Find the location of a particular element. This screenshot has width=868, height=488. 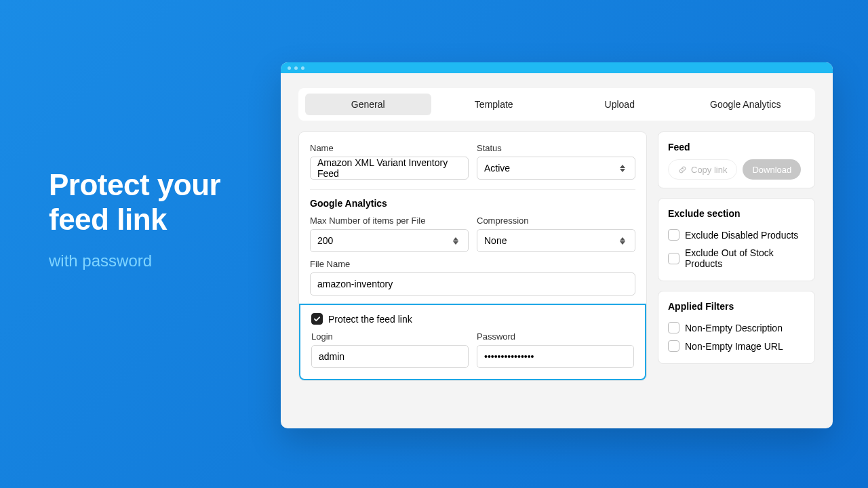

feed-heading: Feed is located at coordinates (736, 147).